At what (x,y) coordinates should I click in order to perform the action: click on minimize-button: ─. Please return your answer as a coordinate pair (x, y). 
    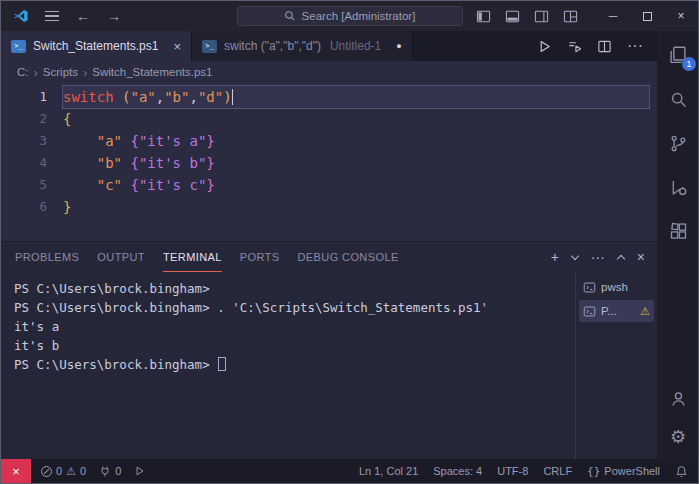
    Looking at the image, I should click on (613, 16).